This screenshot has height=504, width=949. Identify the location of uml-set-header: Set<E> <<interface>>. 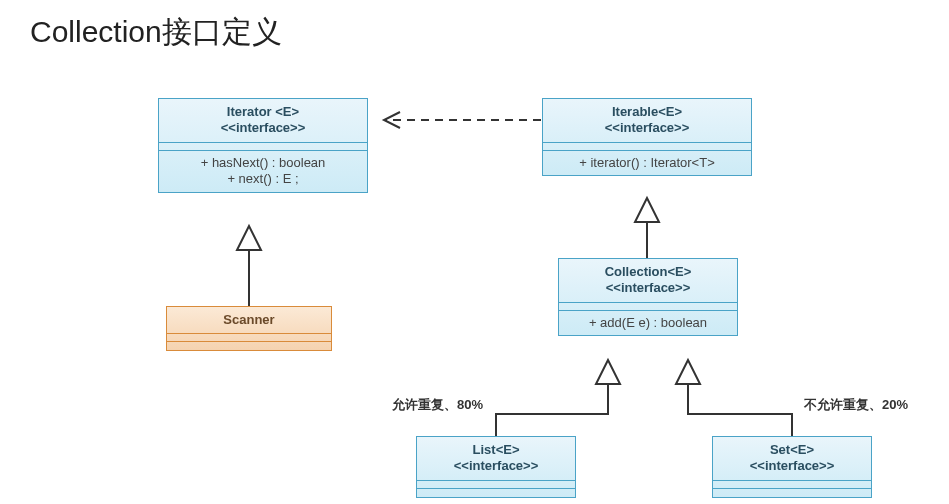
(792, 459).